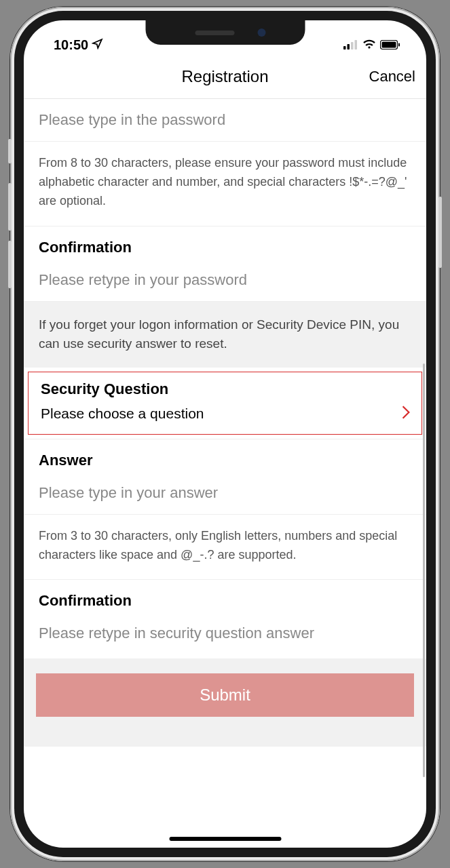  What do you see at coordinates (225, 839) in the screenshot?
I see `home-indicator` at bounding box center [225, 839].